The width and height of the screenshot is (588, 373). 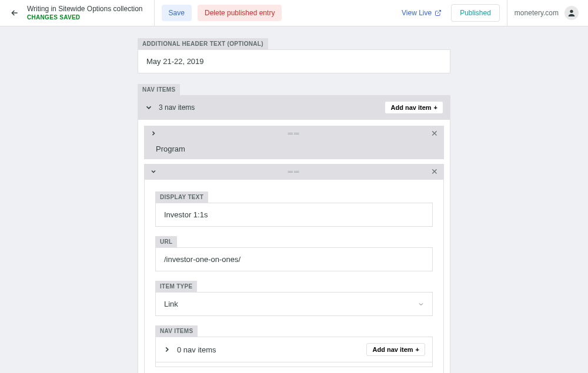 I want to click on avatar, so click(x=572, y=13).